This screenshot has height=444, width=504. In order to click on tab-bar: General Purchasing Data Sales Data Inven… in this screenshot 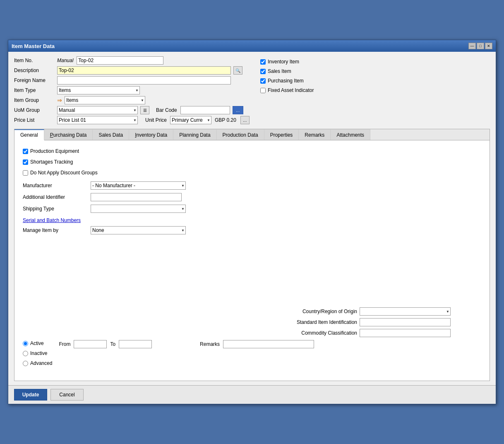, I will do `click(252, 135)`.